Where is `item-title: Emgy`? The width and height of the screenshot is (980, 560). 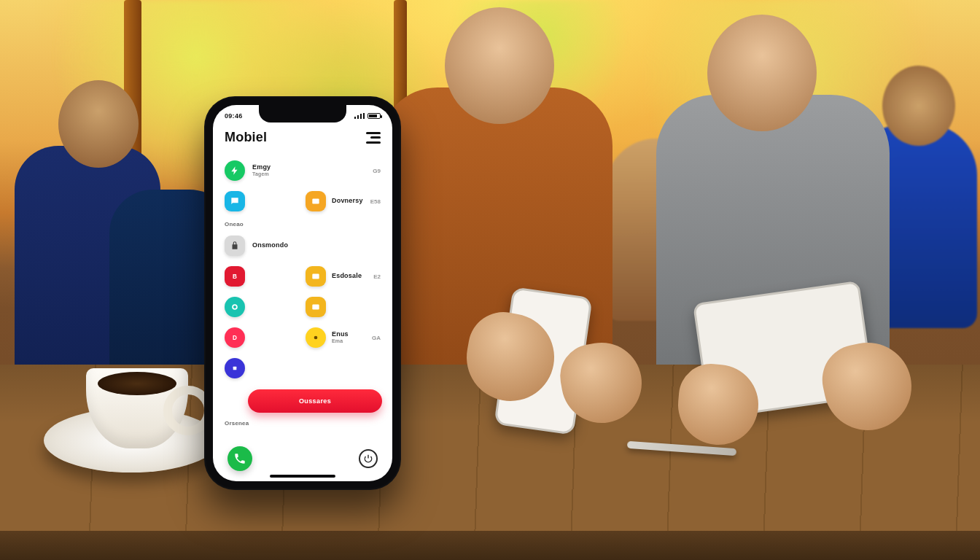
item-title: Emgy is located at coordinates (309, 168).